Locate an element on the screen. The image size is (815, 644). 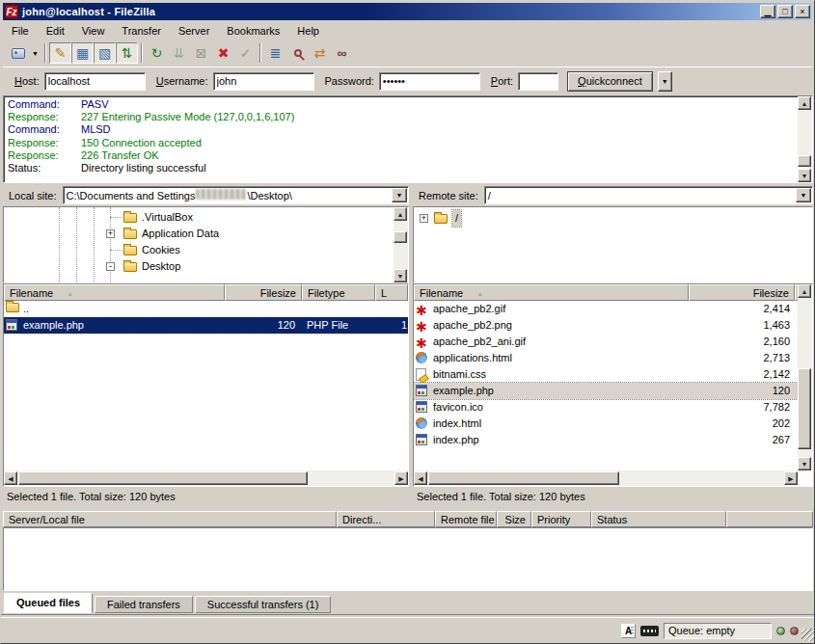
file-row: .. is located at coordinates (206, 309).